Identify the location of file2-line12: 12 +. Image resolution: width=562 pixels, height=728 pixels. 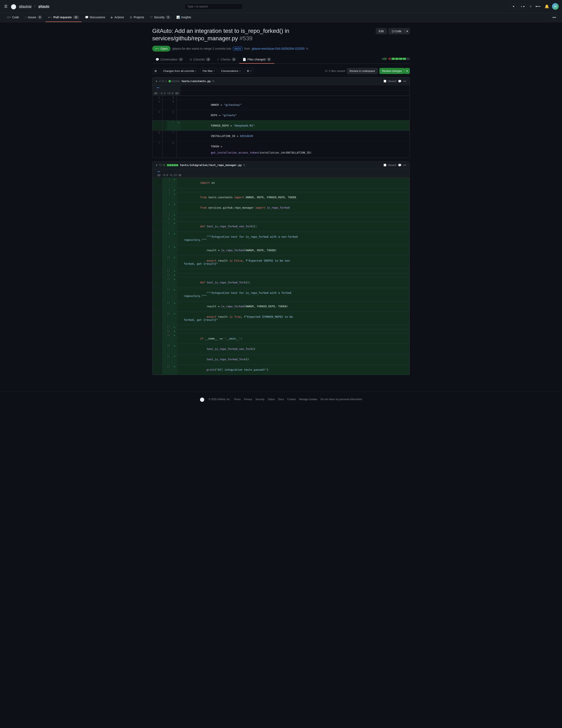
(281, 275).